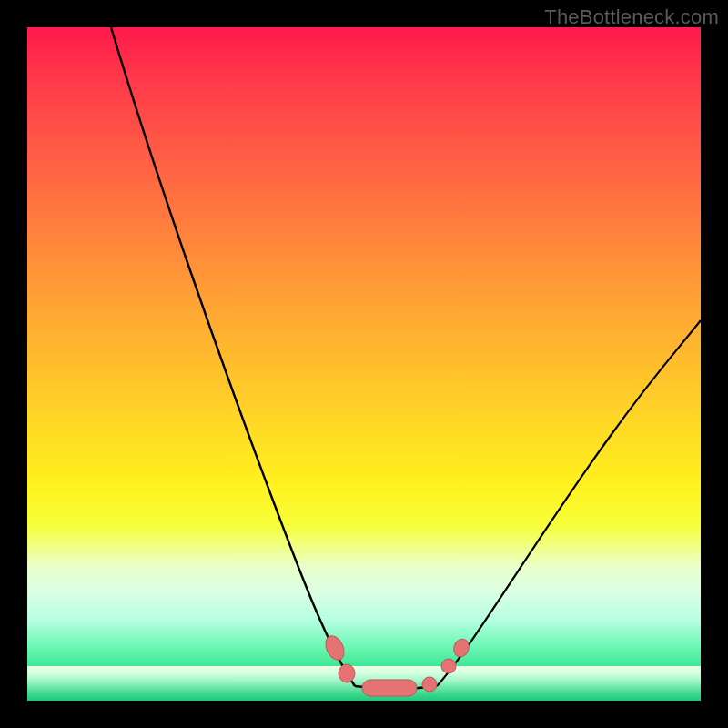  I want to click on marker-right-inner, so click(430, 684).